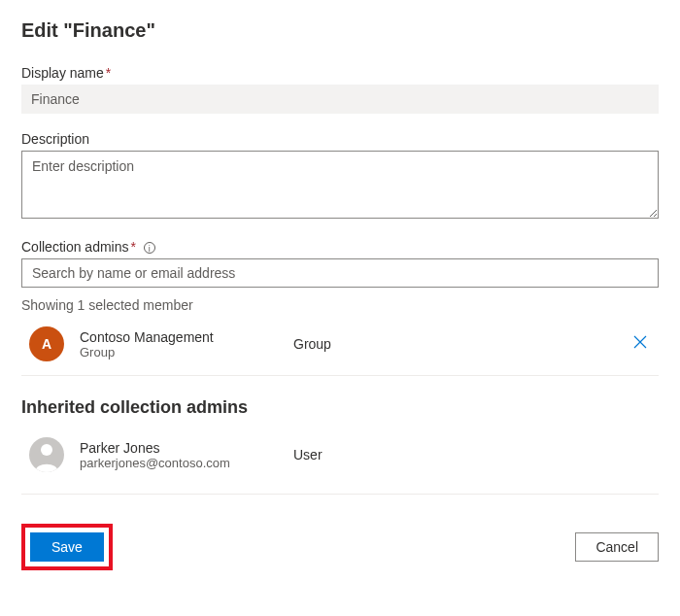  I want to click on member-name: Contoso Management, so click(187, 337).